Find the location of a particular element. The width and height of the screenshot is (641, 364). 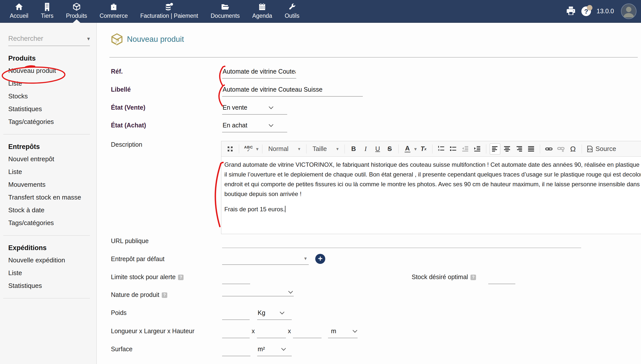

nav-item-tiers: Tiers is located at coordinates (47, 11).